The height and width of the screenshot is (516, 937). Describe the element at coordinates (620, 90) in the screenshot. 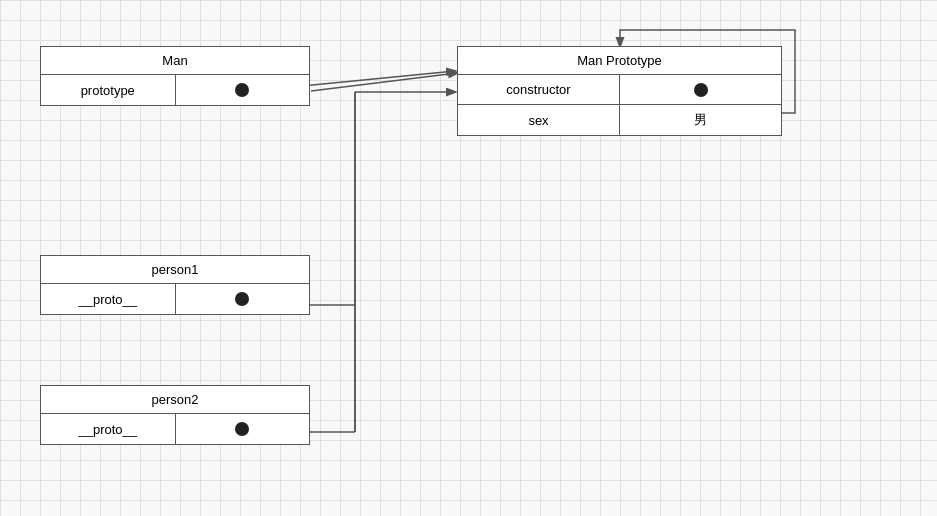

I see `constructor-row: constructor` at that location.